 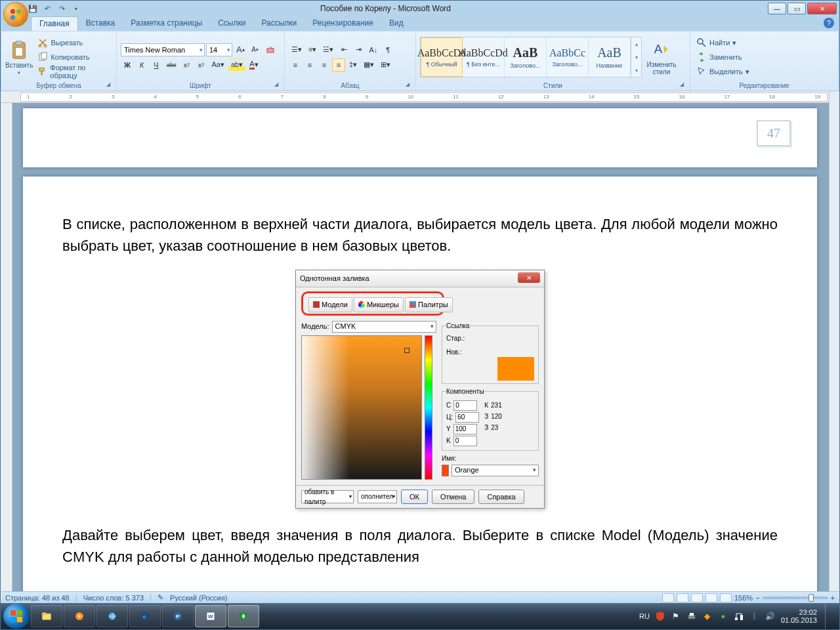 I want to click on zoom-in-button: +, so click(x=833, y=598).